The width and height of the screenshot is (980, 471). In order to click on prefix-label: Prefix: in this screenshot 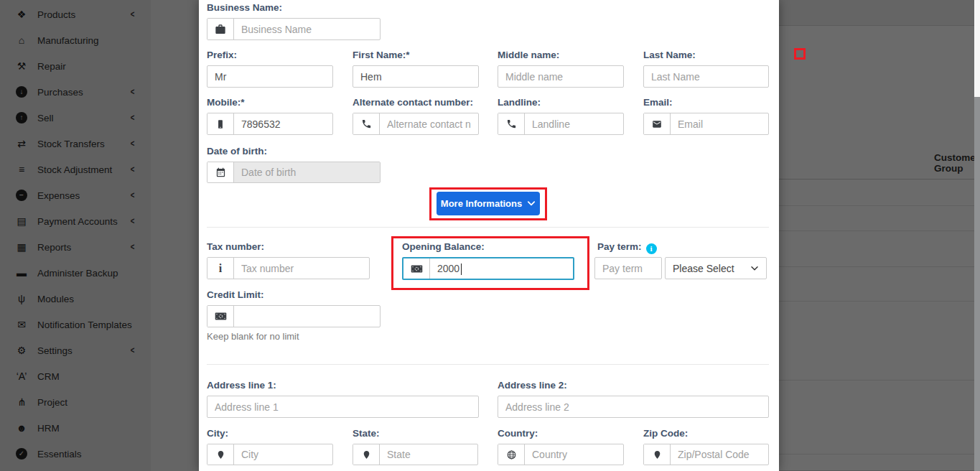, I will do `click(222, 55)`.